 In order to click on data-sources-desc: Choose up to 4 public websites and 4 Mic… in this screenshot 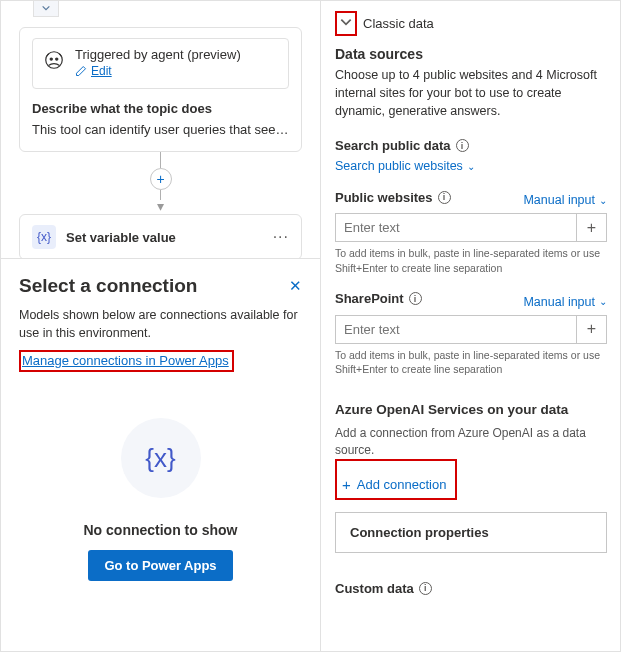, I will do `click(471, 93)`.